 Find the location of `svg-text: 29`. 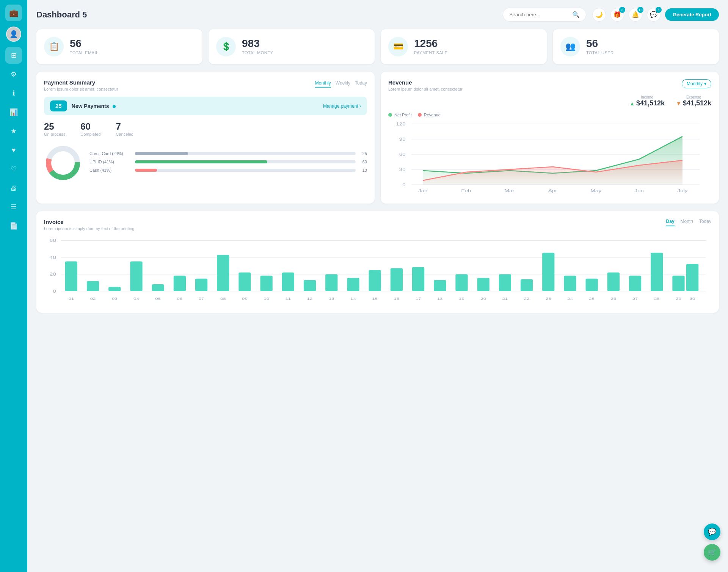

svg-text: 29 is located at coordinates (679, 299).